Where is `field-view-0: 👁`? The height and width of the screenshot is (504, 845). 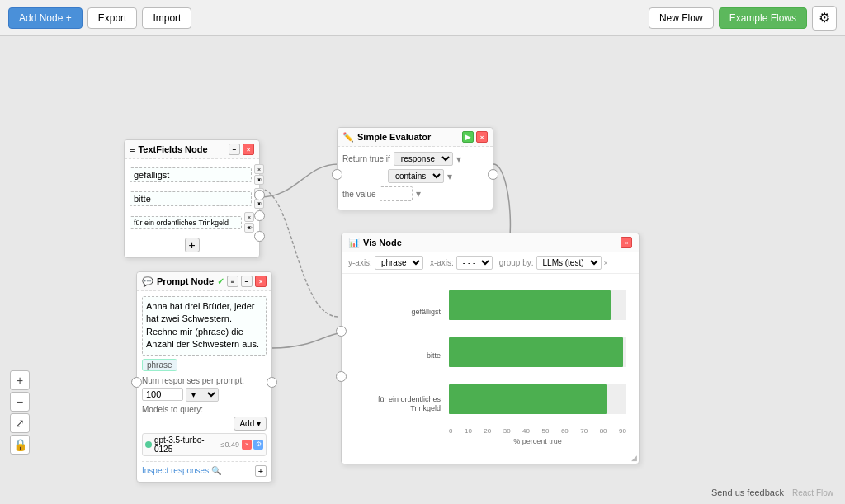
field-view-0: 👁 is located at coordinates (259, 180).